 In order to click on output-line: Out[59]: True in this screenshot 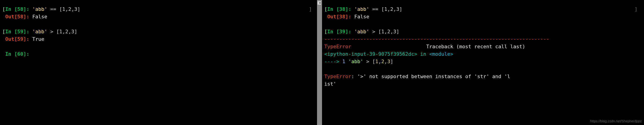, I will do `click(158, 39)`.